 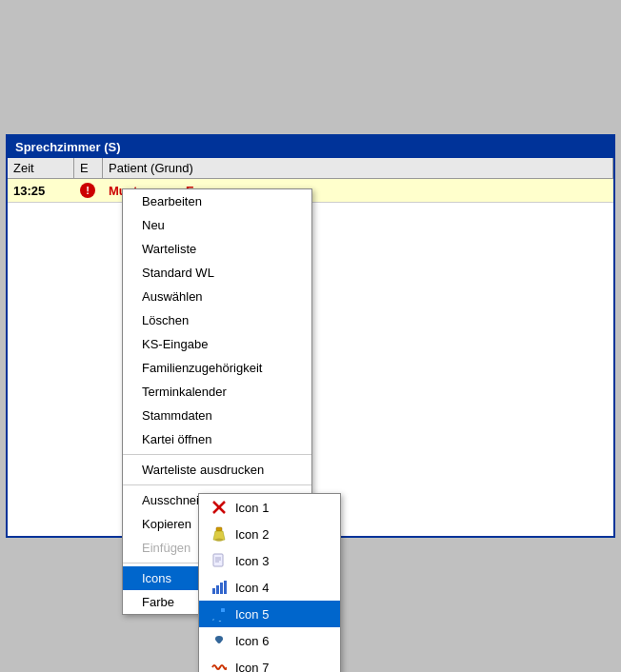 I want to click on icon3-icon, so click(x=219, y=561).